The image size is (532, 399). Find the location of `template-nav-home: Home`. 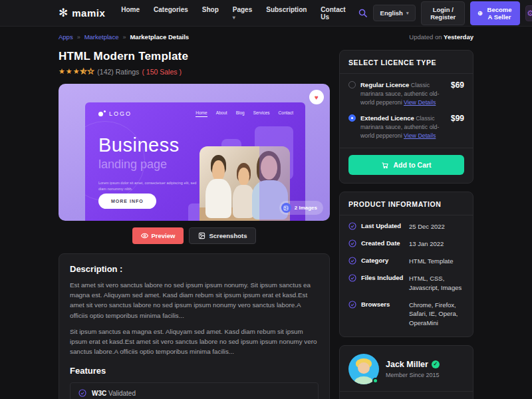

template-nav-home: Home is located at coordinates (201, 114).